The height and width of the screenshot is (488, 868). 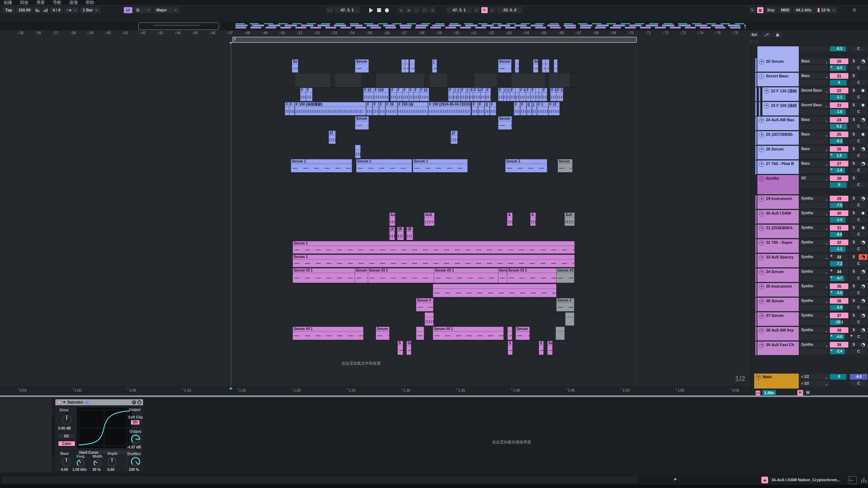 I want to click on clip: S, so click(x=400, y=348).